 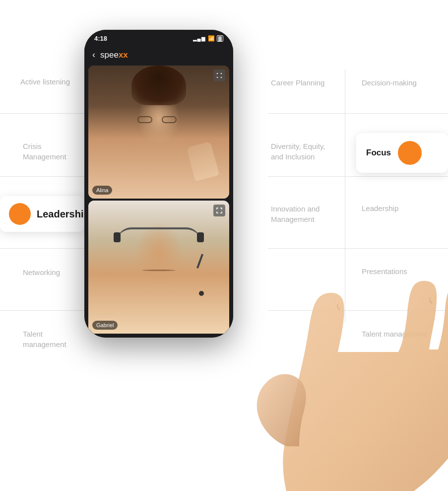 What do you see at coordinates (389, 82) in the screenshot?
I see `skill-decision-making: Decision-making` at bounding box center [389, 82].